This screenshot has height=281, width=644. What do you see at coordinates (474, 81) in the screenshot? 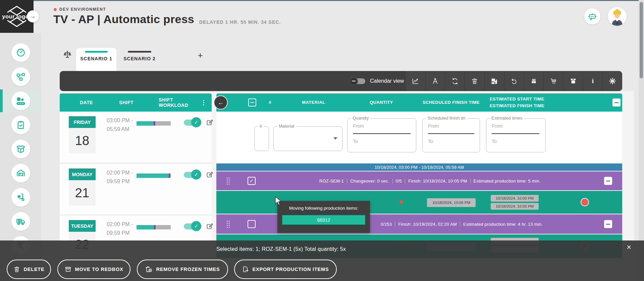
I see `delete-button-toolbar` at bounding box center [474, 81].